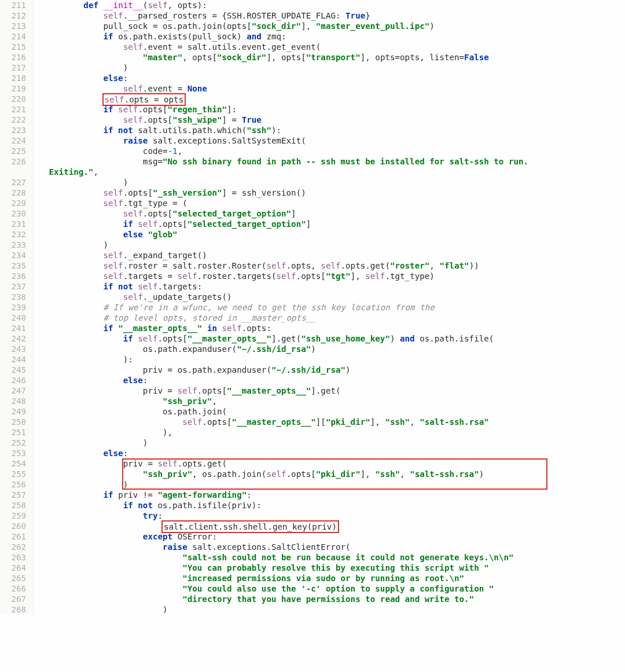 The width and height of the screenshot is (625, 672). I want to click on code-line: if not os.path.isfile(priv):, so click(334, 505).